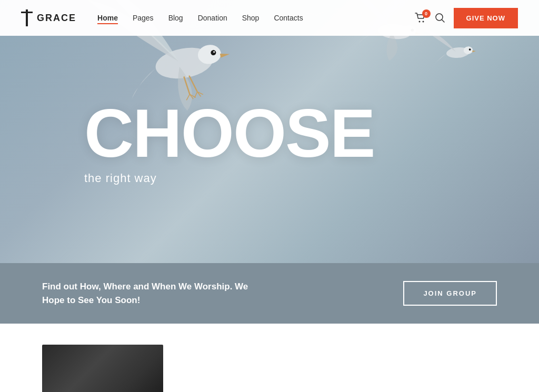 This screenshot has width=539, height=392. Describe the element at coordinates (107, 19) in the screenshot. I see `nav-link-home: Home` at that location.